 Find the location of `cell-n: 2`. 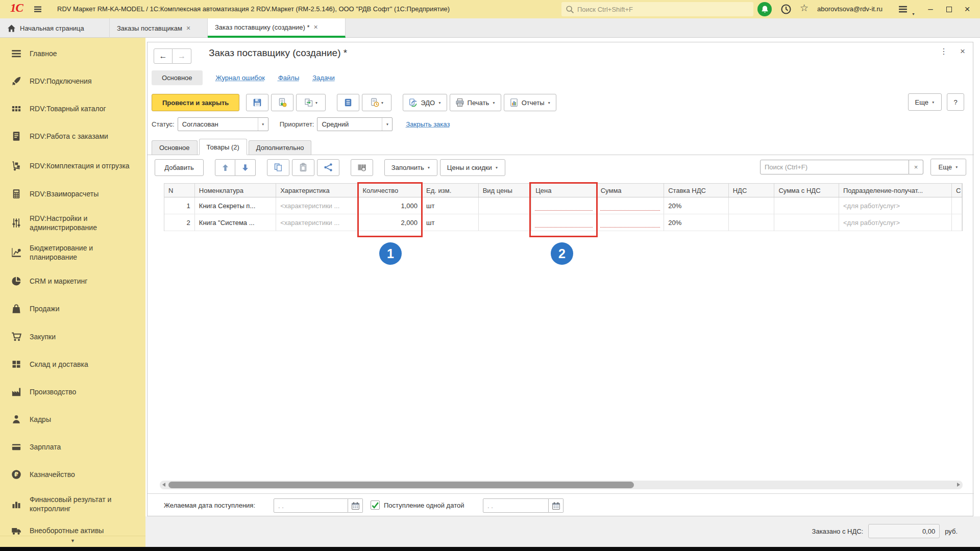

cell-n: 2 is located at coordinates (180, 222).